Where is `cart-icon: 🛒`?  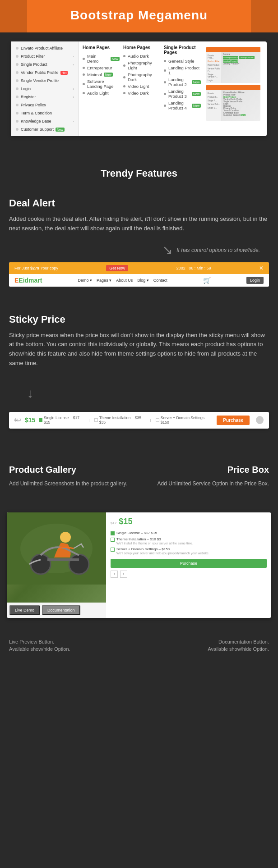
cart-icon: 🛒 is located at coordinates (207, 280).